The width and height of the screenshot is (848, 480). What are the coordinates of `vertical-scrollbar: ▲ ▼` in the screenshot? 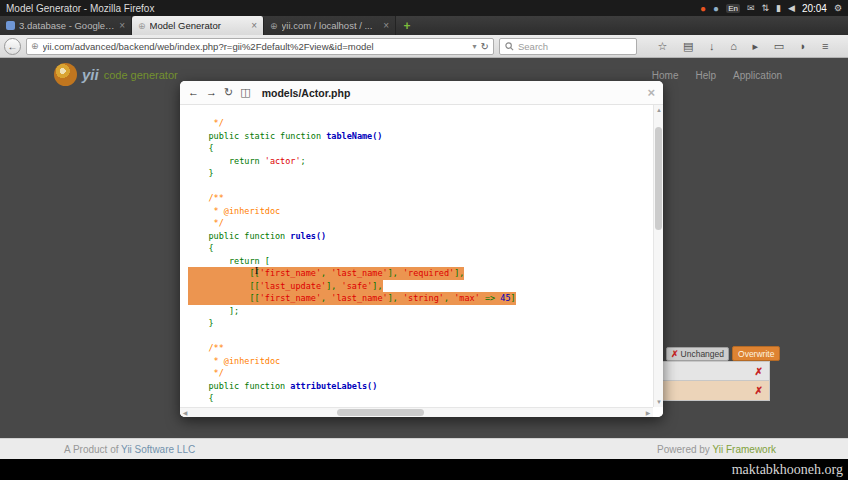 It's located at (658, 256).